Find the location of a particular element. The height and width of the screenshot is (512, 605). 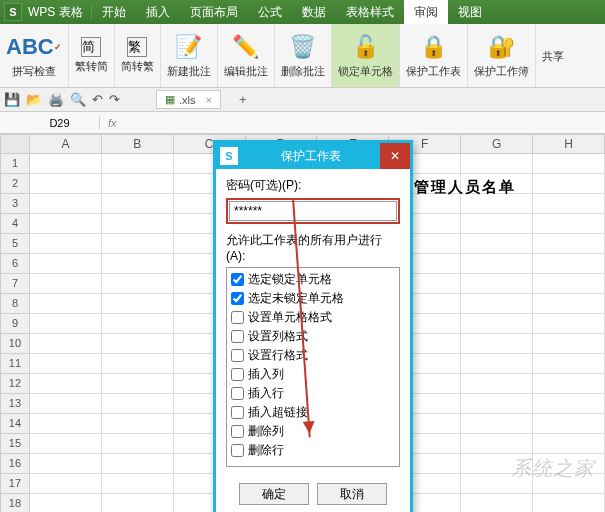

permission-item: 选定锁定单元格 is located at coordinates (313, 280).